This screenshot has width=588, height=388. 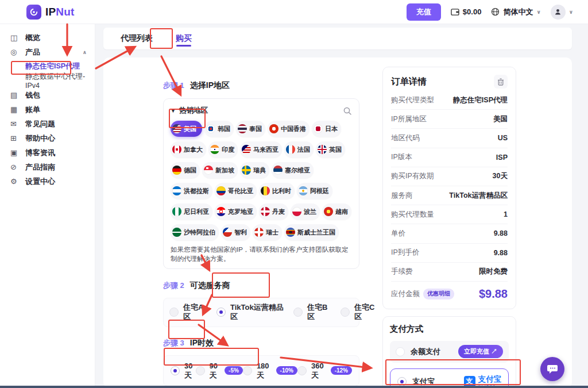 What do you see at coordinates (173, 286) in the screenshot?
I see `step2-number: 步骤 2` at bounding box center [173, 286].